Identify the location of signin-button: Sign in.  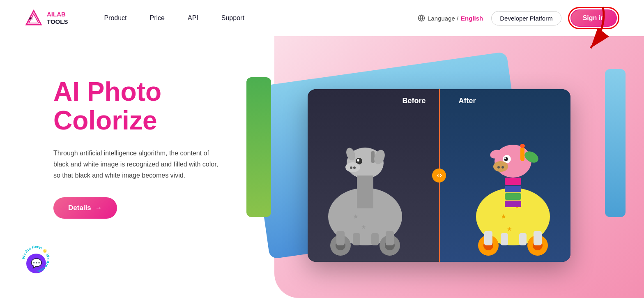
(594, 18).